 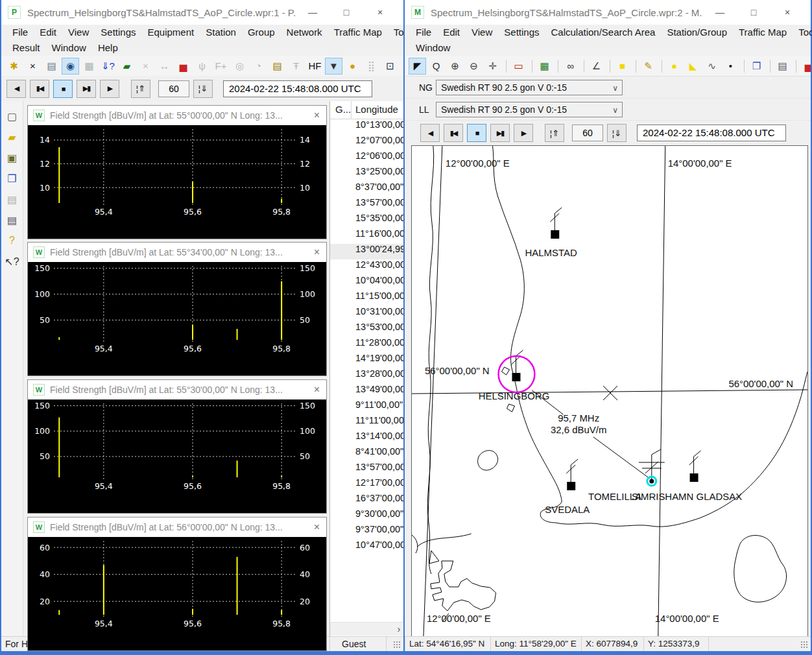 What do you see at coordinates (608, 12) in the screenshot?
I see `titlebar: M Spectrum_HelsingborgTS&HalmstadTS_AoP_…` at bounding box center [608, 12].